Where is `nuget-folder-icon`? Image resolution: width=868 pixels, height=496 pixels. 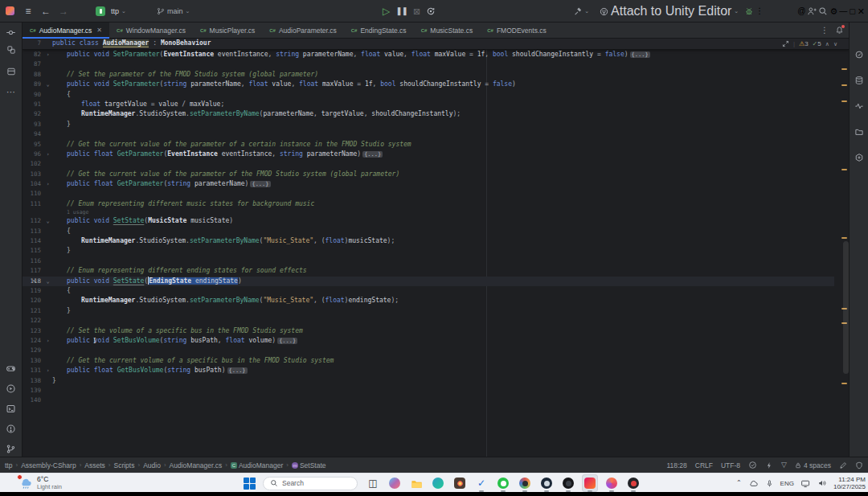 nuget-folder-icon is located at coordinates (858, 132).